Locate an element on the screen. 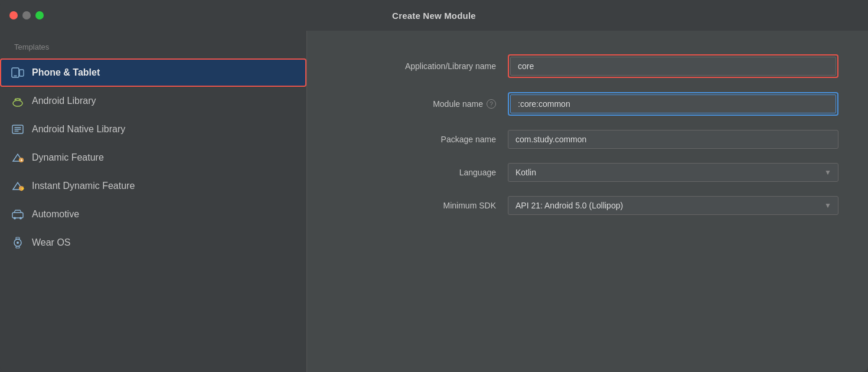  module-name-row: Module name ? is located at coordinates (590, 104).